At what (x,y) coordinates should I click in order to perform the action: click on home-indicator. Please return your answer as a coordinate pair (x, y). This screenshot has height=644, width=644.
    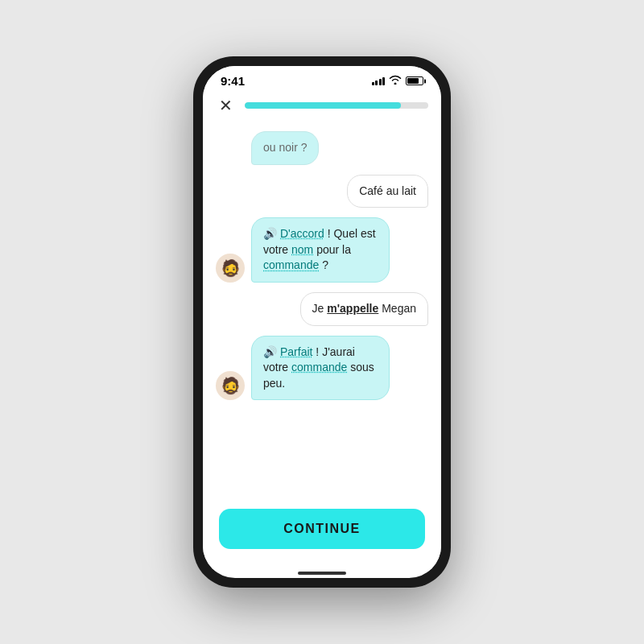
    Looking at the image, I should click on (322, 573).